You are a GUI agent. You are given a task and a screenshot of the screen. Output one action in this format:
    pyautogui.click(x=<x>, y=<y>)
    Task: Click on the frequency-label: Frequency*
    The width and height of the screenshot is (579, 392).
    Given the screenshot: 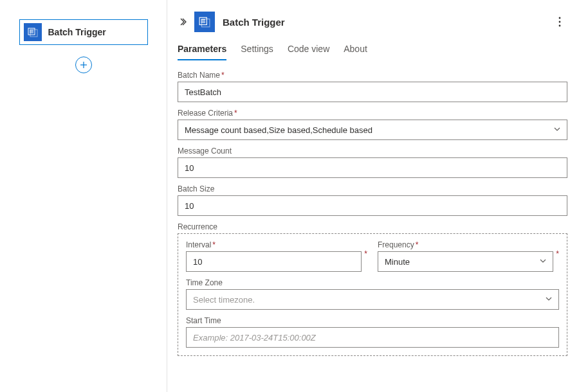 What is the action you would take?
    pyautogui.click(x=466, y=245)
    